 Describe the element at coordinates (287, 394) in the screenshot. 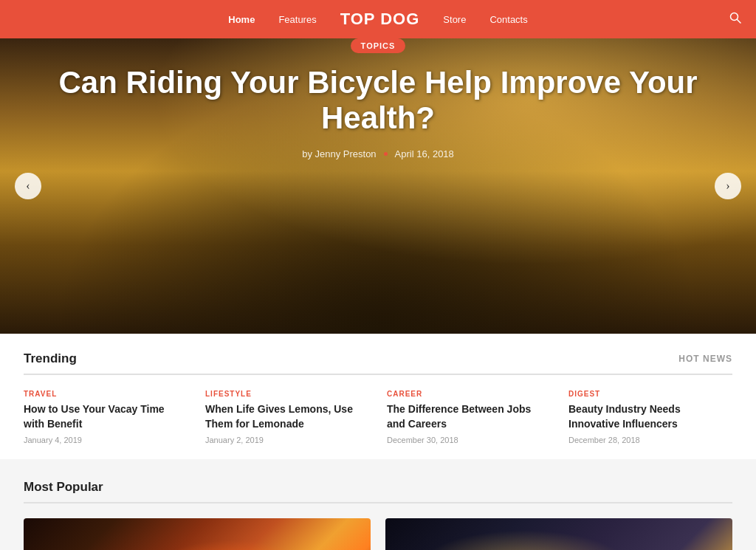

I see `trending-category-1: LIFESTYLE` at that location.